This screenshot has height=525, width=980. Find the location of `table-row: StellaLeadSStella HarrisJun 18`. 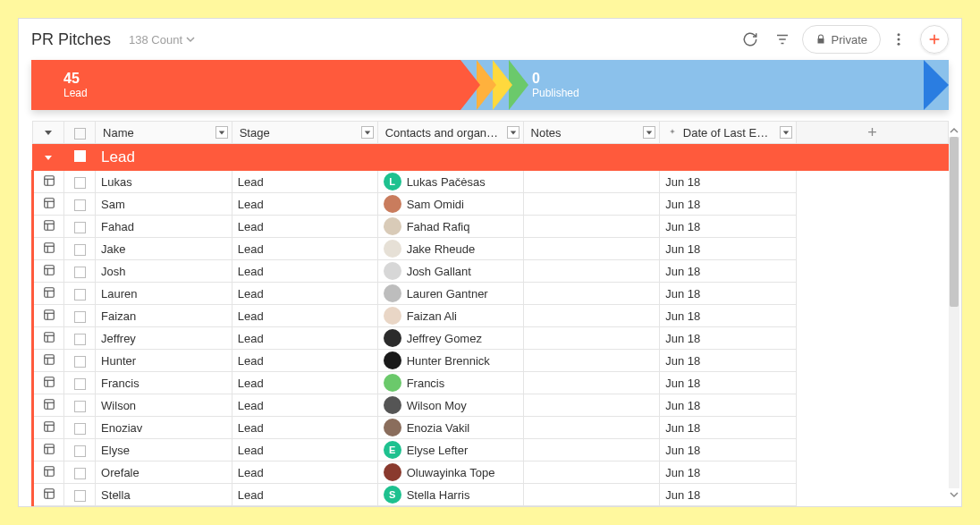

table-row: StellaLeadSStella HarrisJun 18 is located at coordinates (491, 495).